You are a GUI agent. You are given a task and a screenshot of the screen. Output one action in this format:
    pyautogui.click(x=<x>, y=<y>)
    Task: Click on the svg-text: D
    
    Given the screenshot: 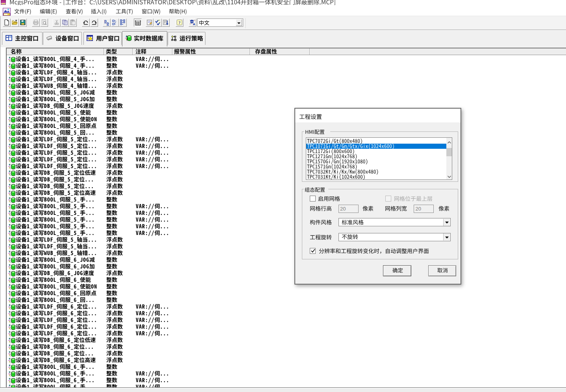 What is the action you would take?
    pyautogui.click(x=108, y=24)
    